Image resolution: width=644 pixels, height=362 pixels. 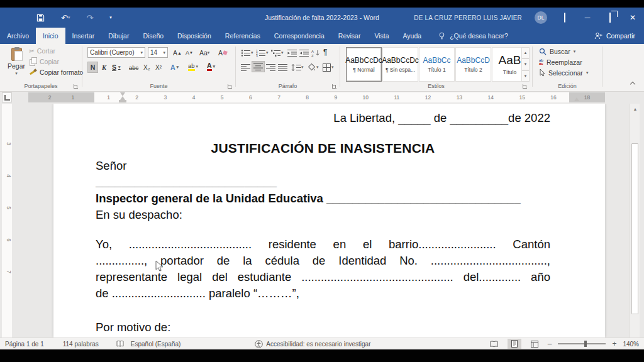 I want to click on align-center-icon, so click(x=258, y=67).